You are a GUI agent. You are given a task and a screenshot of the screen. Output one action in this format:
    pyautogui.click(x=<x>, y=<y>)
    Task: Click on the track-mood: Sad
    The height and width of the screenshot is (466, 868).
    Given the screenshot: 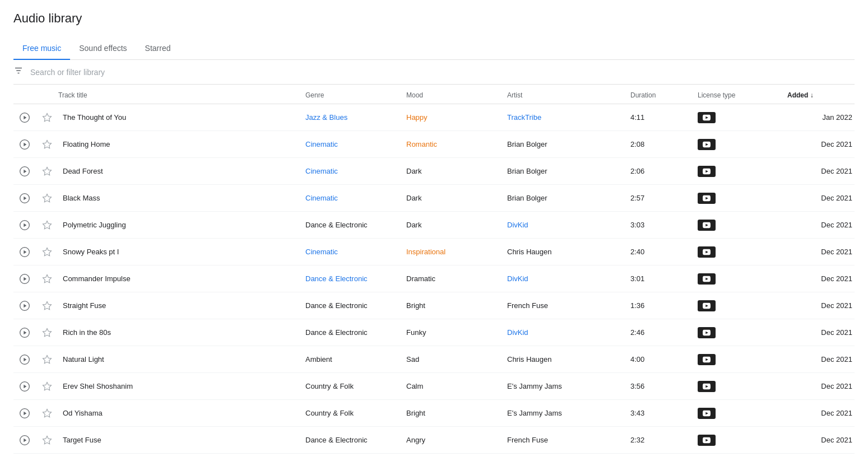 What is the action you would take?
    pyautogui.click(x=457, y=360)
    